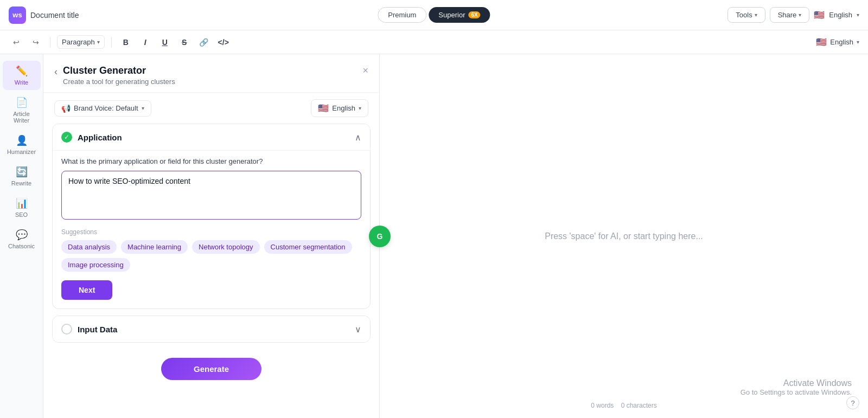 The image size is (868, 418). Describe the element at coordinates (98, 330) in the screenshot. I see `input-data-section-title: Input Data` at that location.